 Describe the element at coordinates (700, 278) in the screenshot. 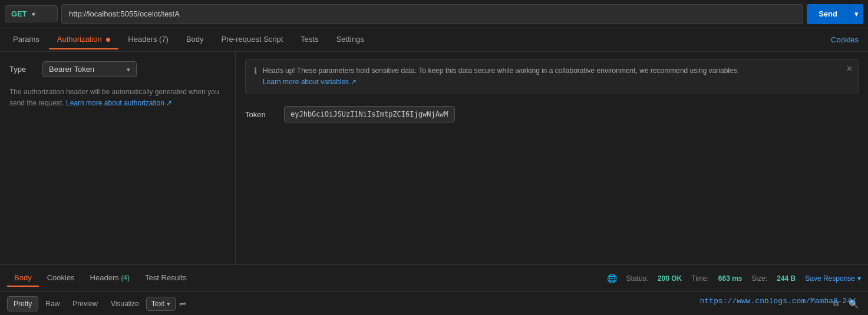

I see `time-label: Time:` at that location.